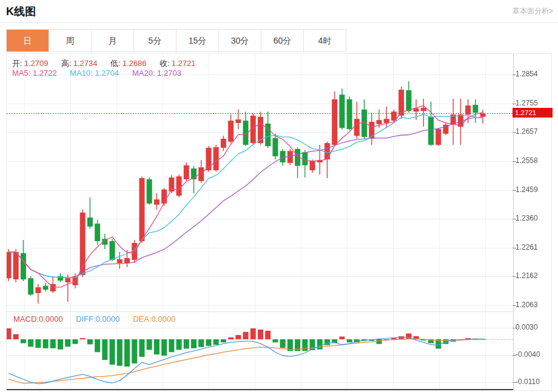 This screenshot has width=558, height=392. I want to click on ma20-value: MA20: 1.2703, so click(156, 73).